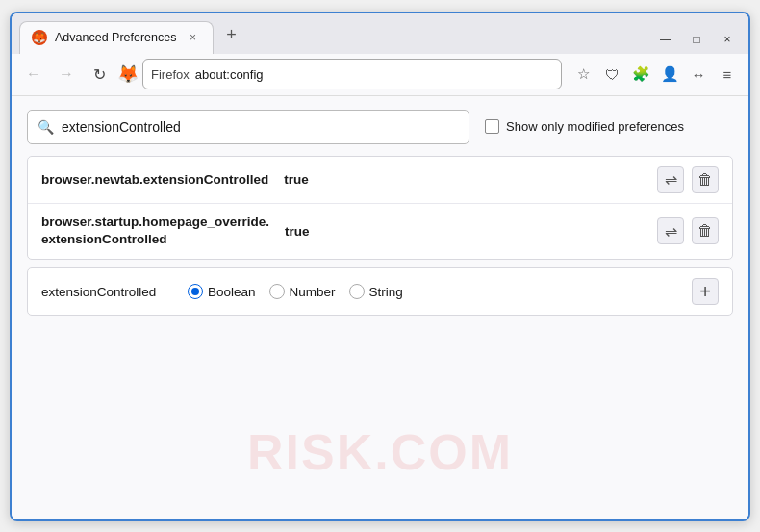 This screenshot has width=760, height=532. I want to click on browser-name-label: Firefox, so click(170, 75).